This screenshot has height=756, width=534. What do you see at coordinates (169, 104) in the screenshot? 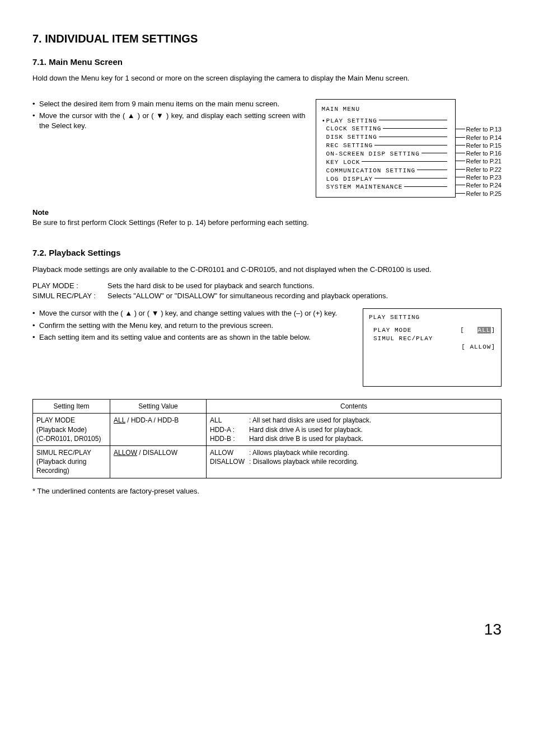
I see `bullet-item: Select the desired item from 9 main menu…` at bounding box center [169, 104].